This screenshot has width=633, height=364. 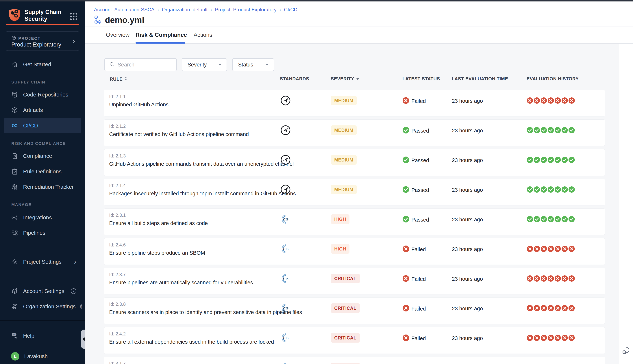 I want to click on chat-bubbles-icon, so click(x=626, y=350).